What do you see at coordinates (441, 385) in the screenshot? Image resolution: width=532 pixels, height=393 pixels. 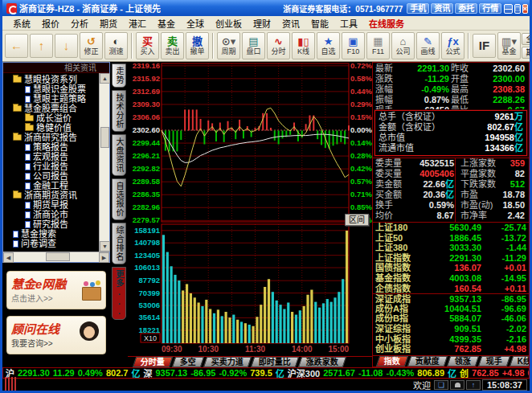 I see `messages-icon: ❏` at bounding box center [441, 385].